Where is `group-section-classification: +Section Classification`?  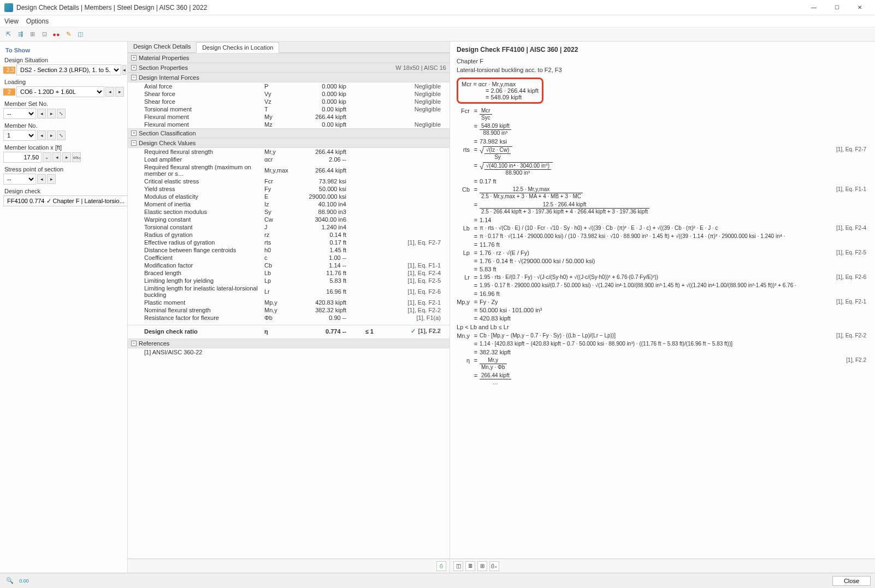 group-section-classification: +Section Classification is located at coordinates (288, 133).